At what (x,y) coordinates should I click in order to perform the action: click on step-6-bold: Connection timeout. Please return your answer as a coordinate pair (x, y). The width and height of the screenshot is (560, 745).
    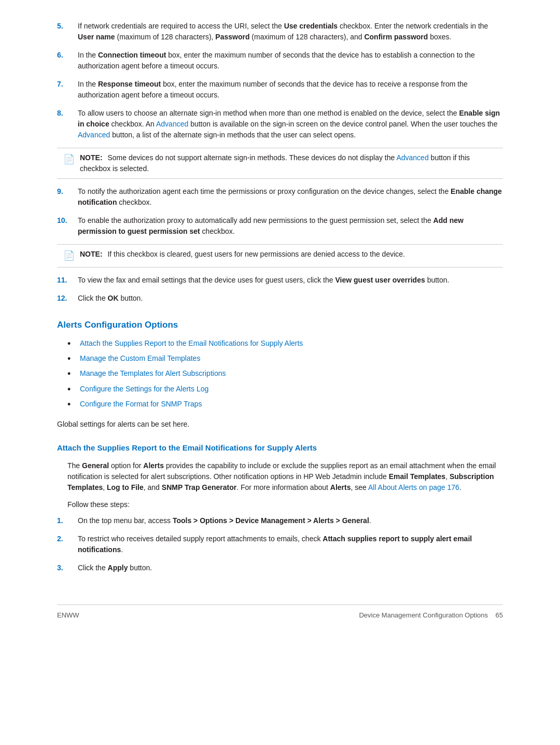
    Looking at the image, I should click on (132, 55).